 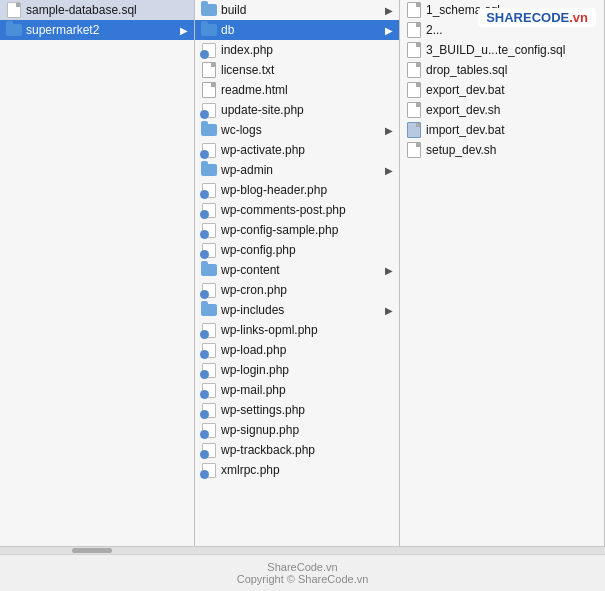 What do you see at coordinates (307, 450) in the screenshot?
I see `item-label: wp-trackback.php` at bounding box center [307, 450].